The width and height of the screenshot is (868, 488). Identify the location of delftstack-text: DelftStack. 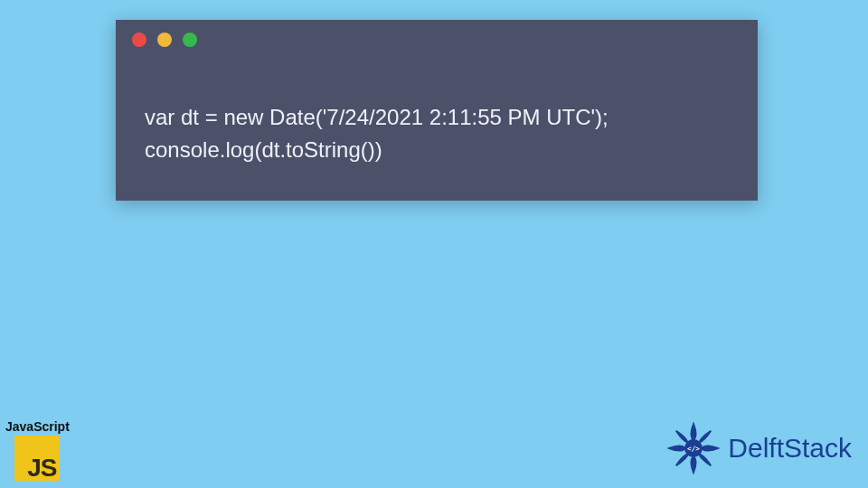
(790, 448).